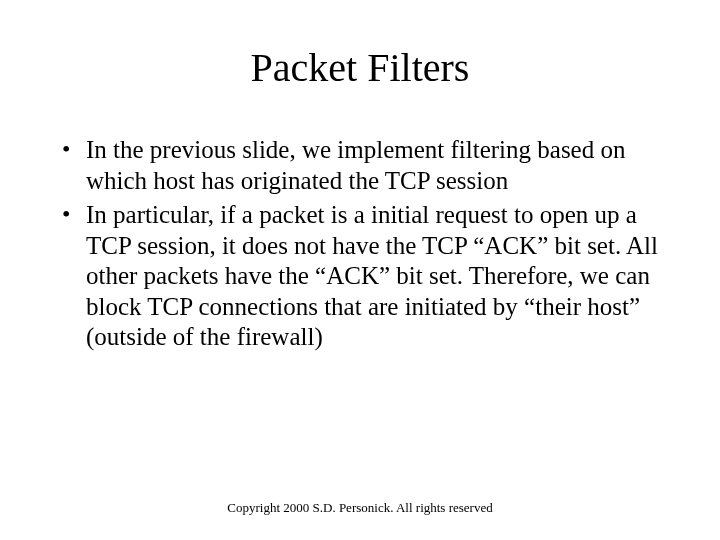 Image resolution: width=720 pixels, height=540 pixels. I want to click on list-item: In the previous slide, we implement filt…, so click(366, 166).